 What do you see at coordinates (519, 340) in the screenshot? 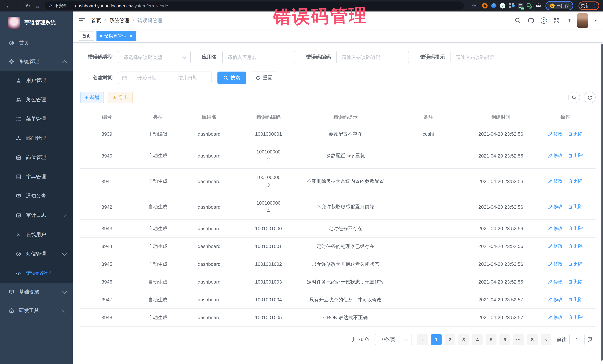
I see `pager-ellipsis: •••` at bounding box center [519, 340].